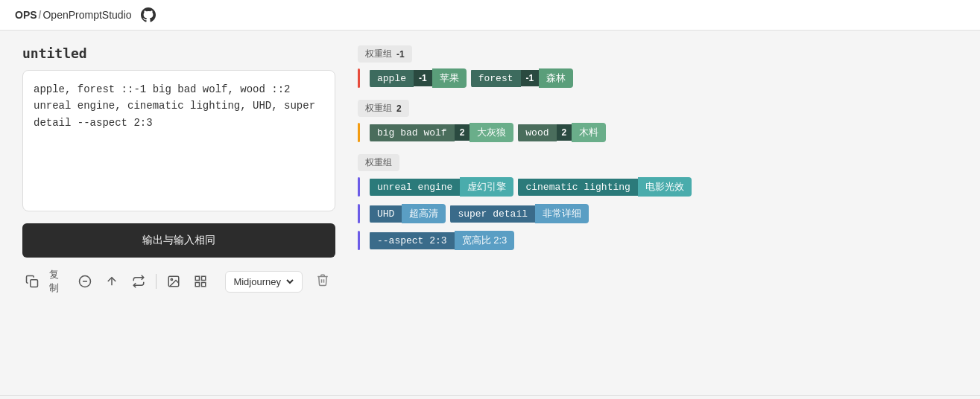  Describe the element at coordinates (323, 281) in the screenshot. I see `delete-button` at that location.